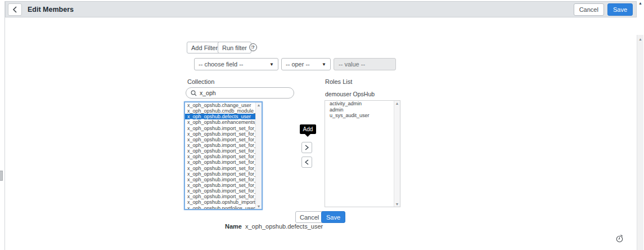  What do you see at coordinates (220, 122) in the screenshot?
I see `collection-list-item: x_oph_opshub.enhancements_u` at bounding box center [220, 122].